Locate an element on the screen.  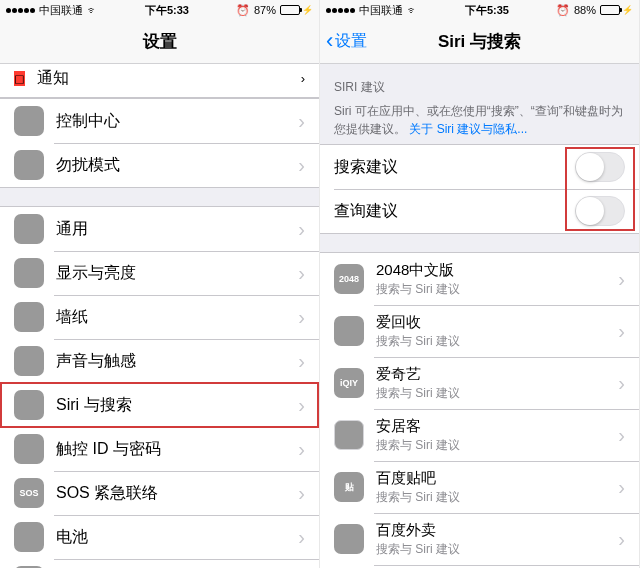
battery-icon: ⚡ is located at coordinates (296, 10).